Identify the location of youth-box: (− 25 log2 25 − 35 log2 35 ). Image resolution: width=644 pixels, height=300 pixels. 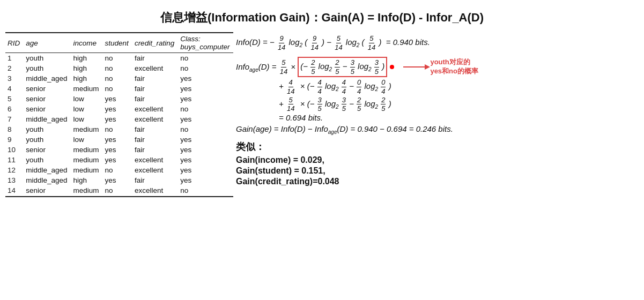
(342, 67).